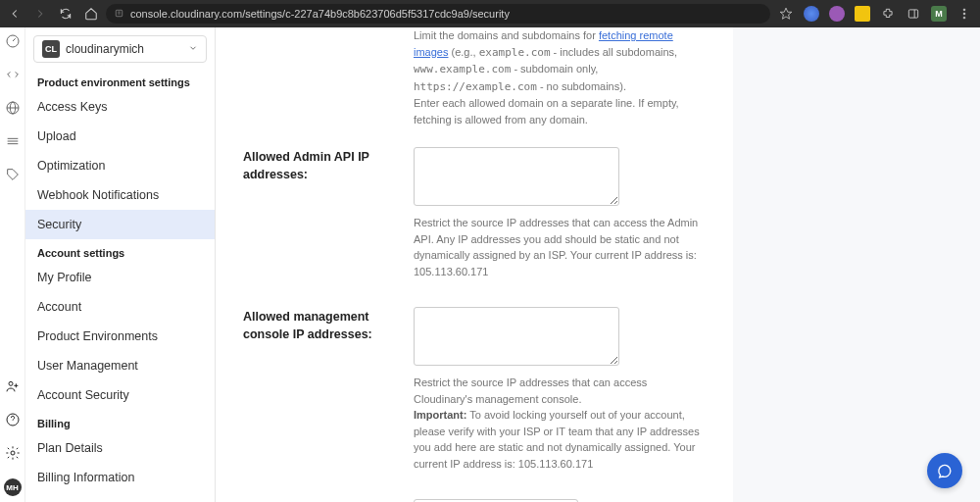 The width and height of the screenshot is (980, 502). I want to click on sidebar-item-product-envs: Product Environments, so click(120, 336).